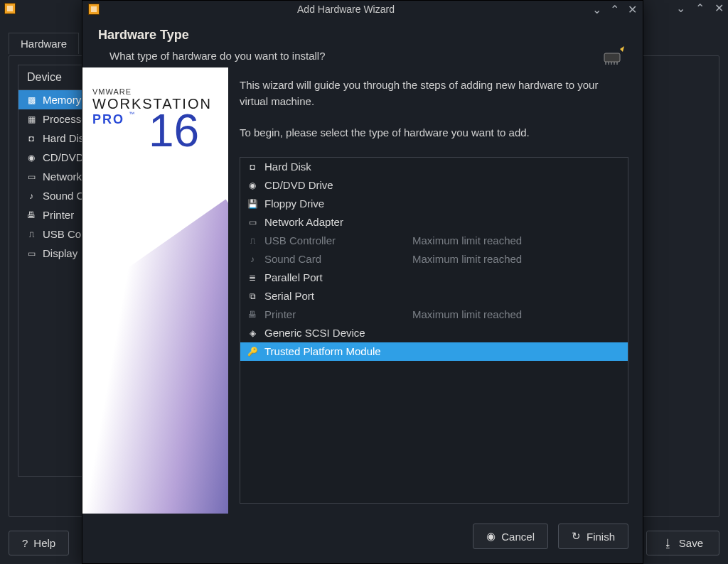  I want to click on display-icon: ▭, so click(31, 254).